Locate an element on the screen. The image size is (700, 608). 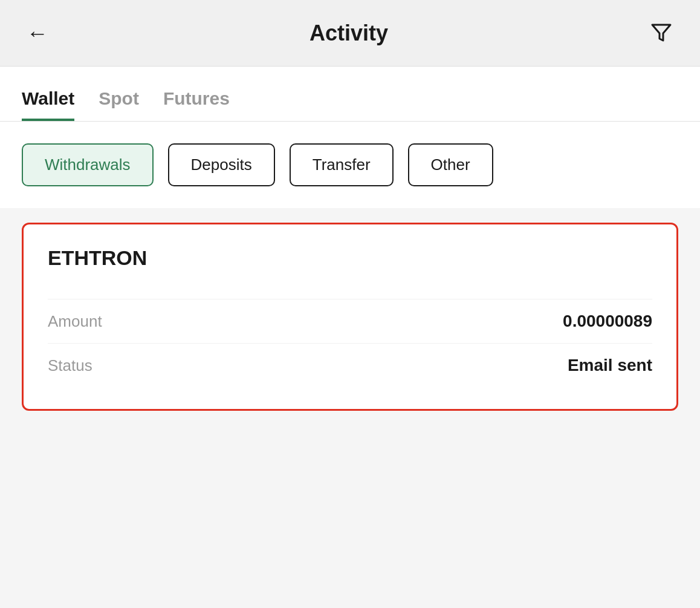
filter-buttons-group: Withdrawals Deposits Transfer Other is located at coordinates (350, 165).